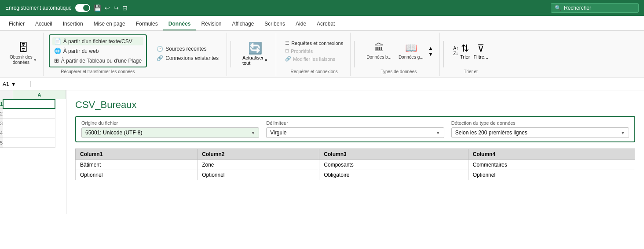 This screenshot has width=644, height=249. What do you see at coordinates (399, 54) in the screenshot?
I see `ribbon-group-types: 🏛 Données b... 📖 Données g... ▲ ▼ Types …` at bounding box center [399, 54].